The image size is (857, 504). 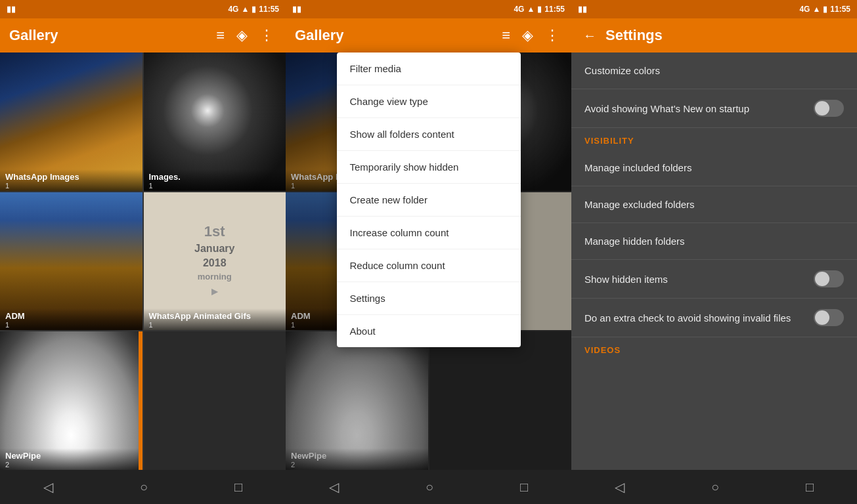 I want to click on item-name-2: Images., so click(x=215, y=177).